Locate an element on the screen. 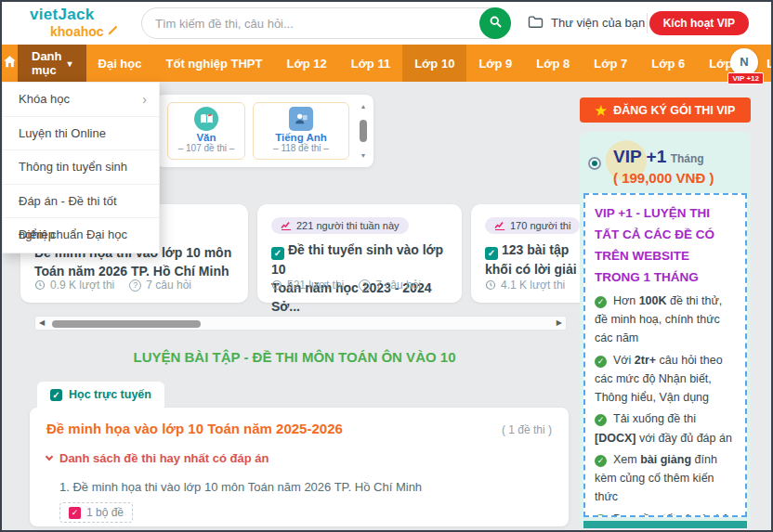  subject-name: Văn is located at coordinates (206, 137).